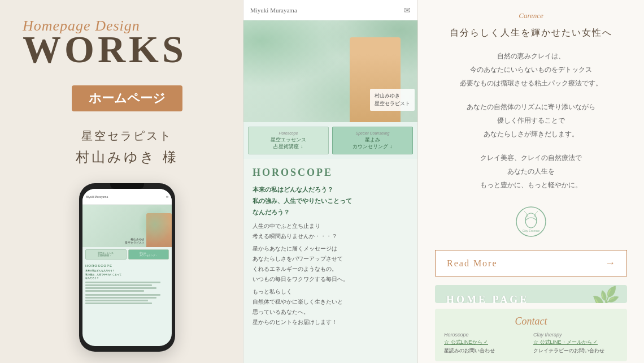 This screenshot has width=644, height=363. Describe the element at coordinates (531, 171) in the screenshot. I see `right-desc-3: クレイ美容、クレイの自然療法で あなたの人生を もっと豊かに、もっと軽やかに。` at that location.